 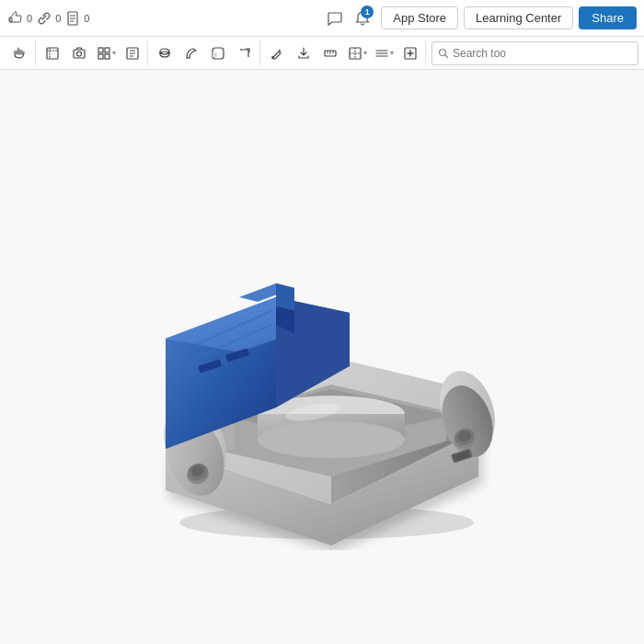 I want to click on circle-tool, so click(x=165, y=53).